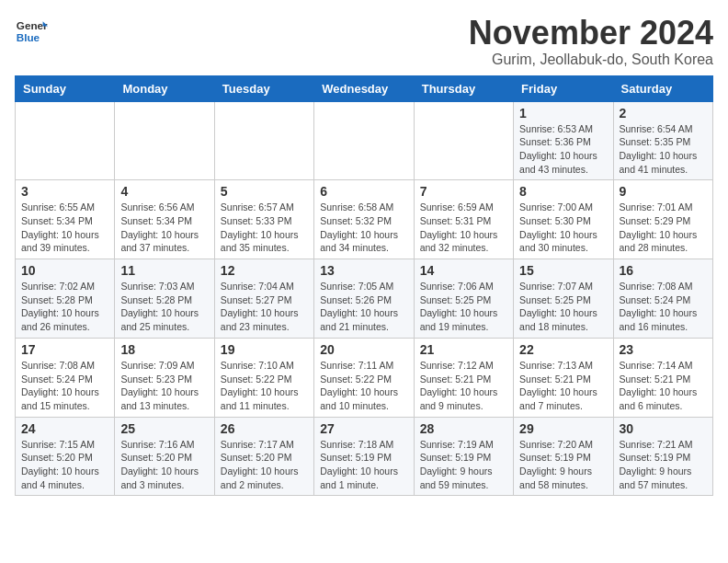  What do you see at coordinates (663, 299) in the screenshot?
I see `calendar-cell: 16Sunrise: 7:08 AM Sunset: 5:24 PM Dayli…` at bounding box center [663, 299].